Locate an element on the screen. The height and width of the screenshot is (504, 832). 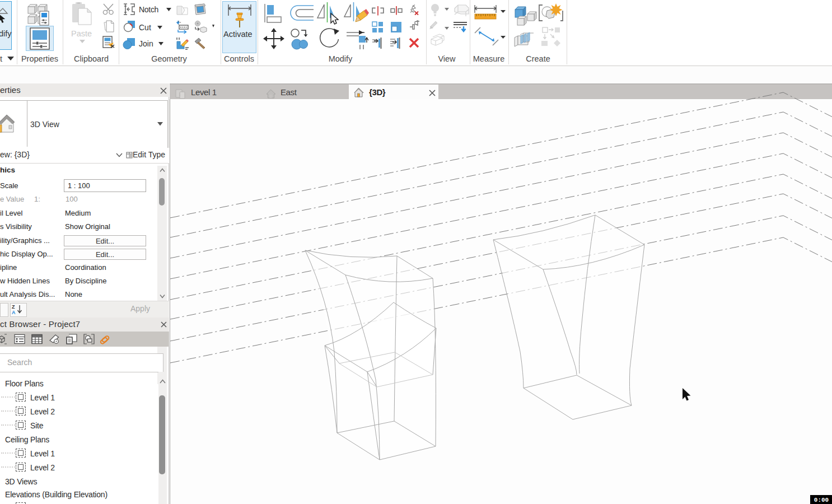
svg-text: A is located at coordinates (13, 312).